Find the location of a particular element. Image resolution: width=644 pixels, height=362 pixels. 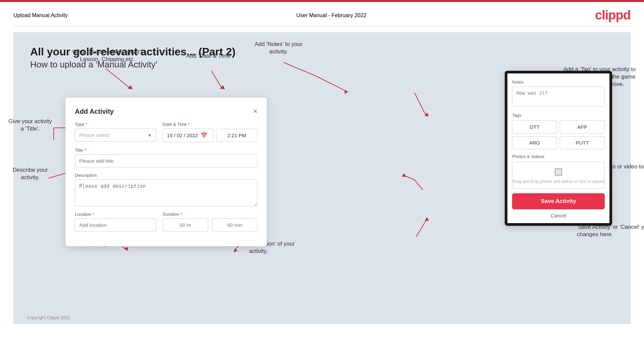

location-input is located at coordinates (115, 225).